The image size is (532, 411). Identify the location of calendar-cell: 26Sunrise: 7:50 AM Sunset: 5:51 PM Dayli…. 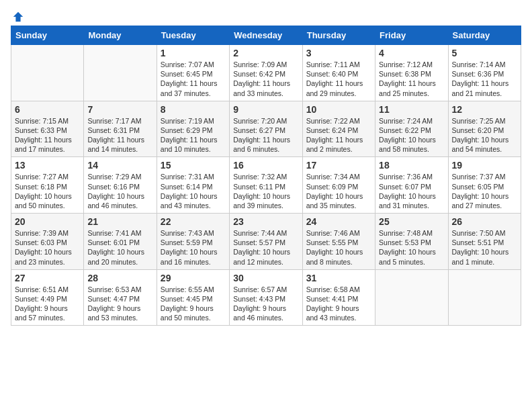
(484, 242).